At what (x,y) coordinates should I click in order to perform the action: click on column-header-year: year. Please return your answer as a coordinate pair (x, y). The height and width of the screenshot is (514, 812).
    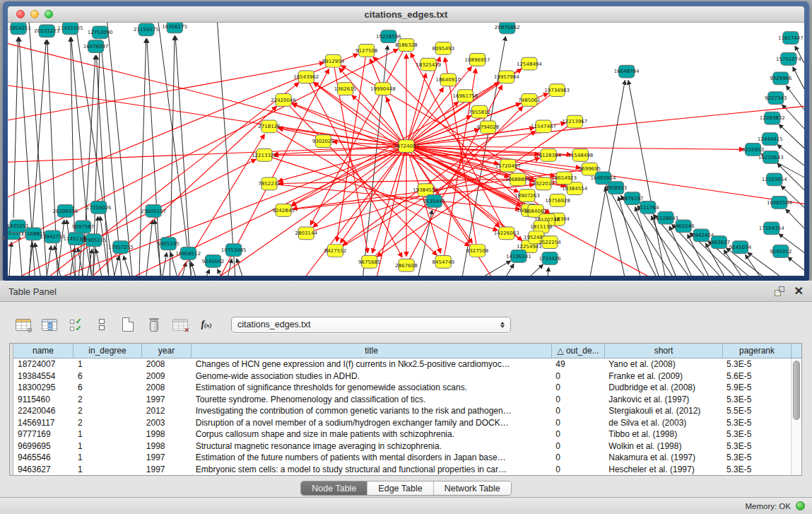
    Looking at the image, I should click on (167, 351).